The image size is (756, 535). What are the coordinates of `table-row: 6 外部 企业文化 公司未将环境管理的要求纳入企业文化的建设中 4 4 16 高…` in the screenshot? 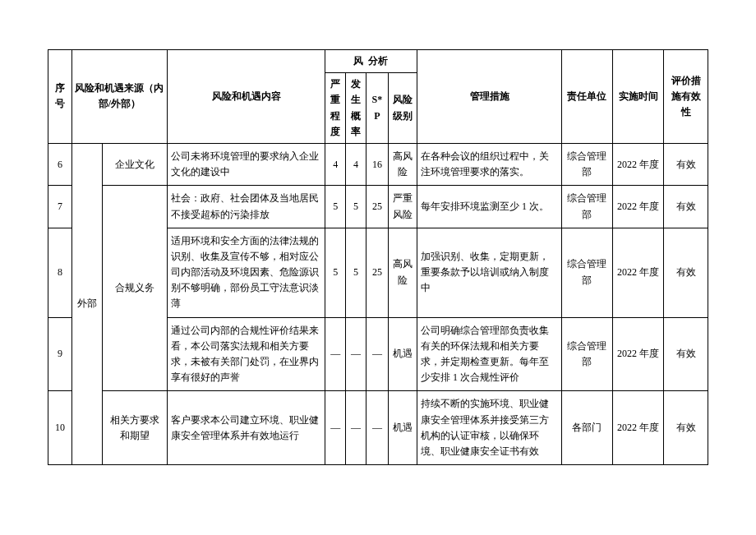 It's located at (378, 164).